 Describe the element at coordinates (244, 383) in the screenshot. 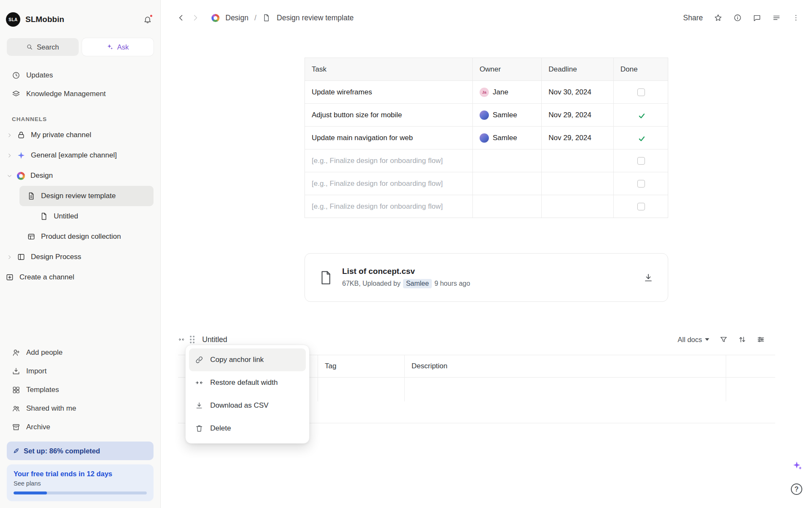

I see `menu-item-label: Restore default width` at that location.